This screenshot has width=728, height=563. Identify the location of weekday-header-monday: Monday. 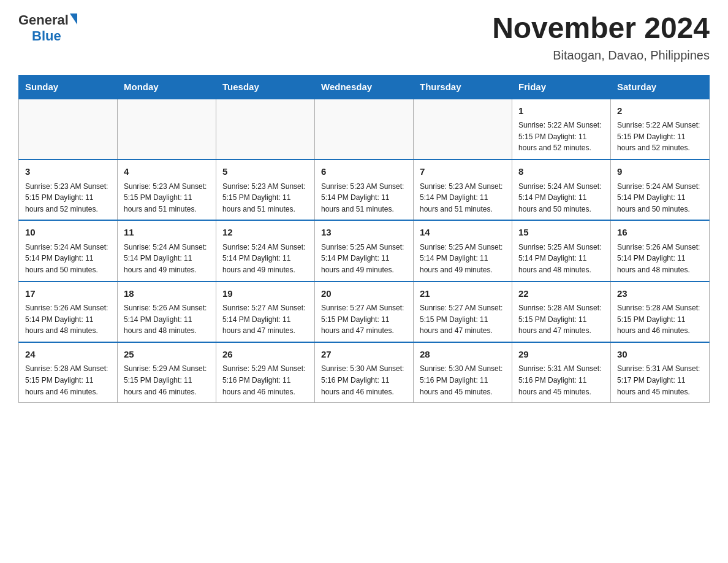
(167, 87).